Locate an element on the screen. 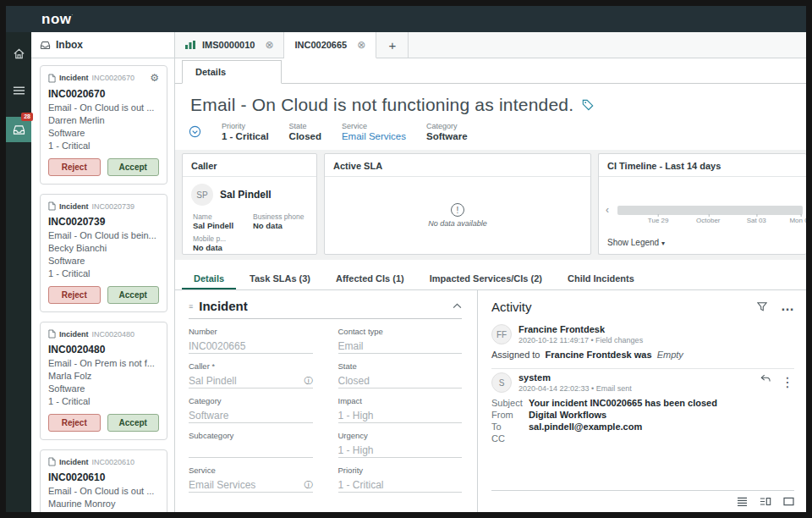 This screenshot has height=518, width=812. nav-rail: 28 is located at coordinates (19, 273).